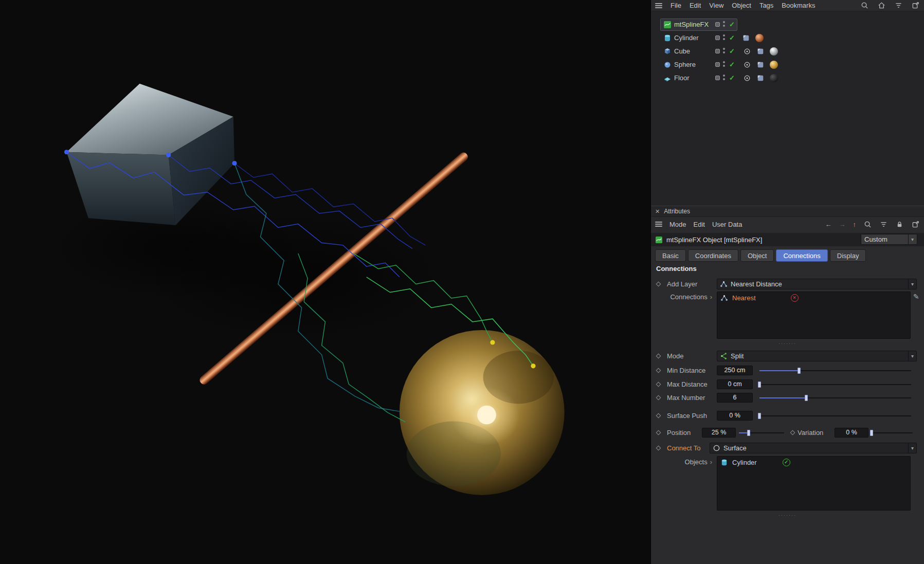  I want to click on menu-tags: Tags, so click(766, 5).